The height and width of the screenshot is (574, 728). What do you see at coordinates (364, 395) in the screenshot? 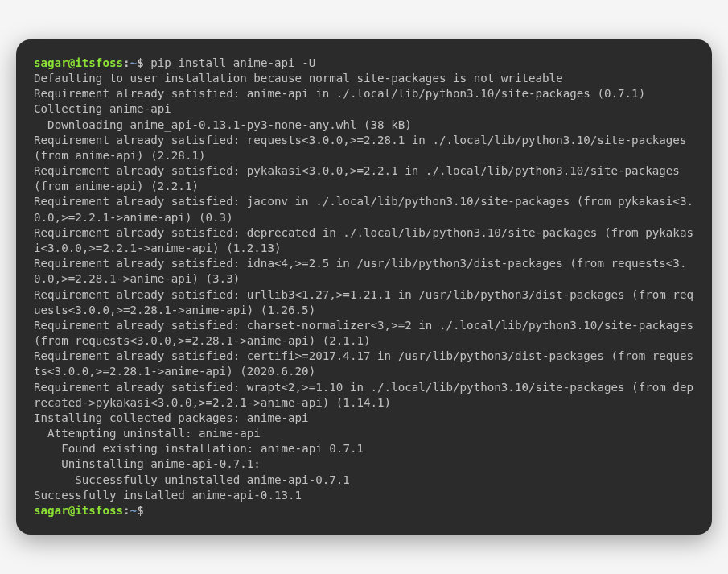
I see `output-line: Requirement already satisfied: wrapt<2,>…` at bounding box center [364, 395].